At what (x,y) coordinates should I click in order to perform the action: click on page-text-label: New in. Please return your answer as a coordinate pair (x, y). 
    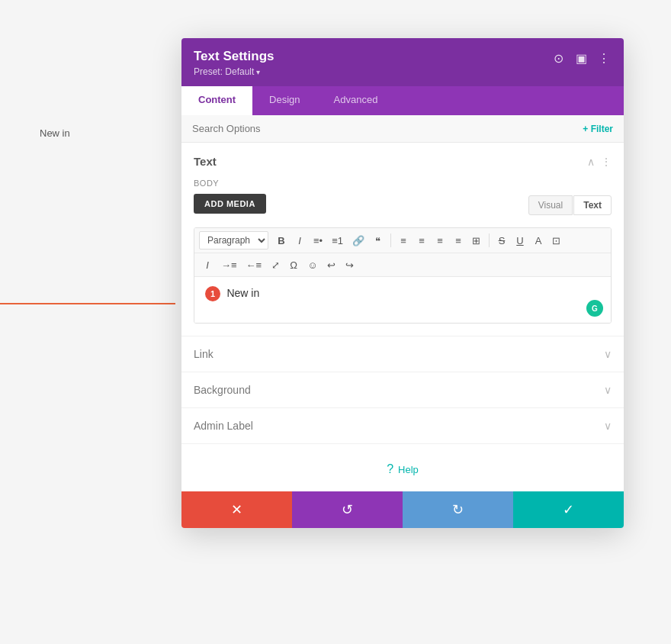
    Looking at the image, I should click on (55, 133).